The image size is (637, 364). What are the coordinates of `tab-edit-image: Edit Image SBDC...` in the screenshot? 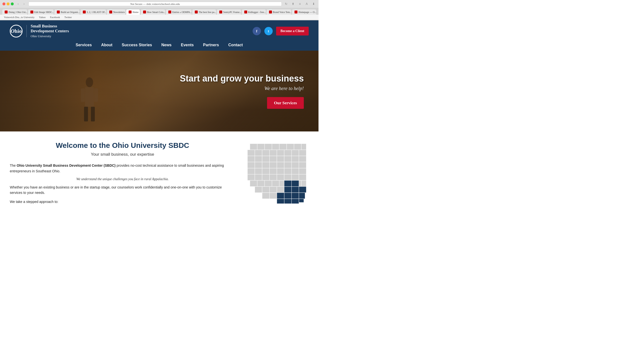 It's located at (41, 12).